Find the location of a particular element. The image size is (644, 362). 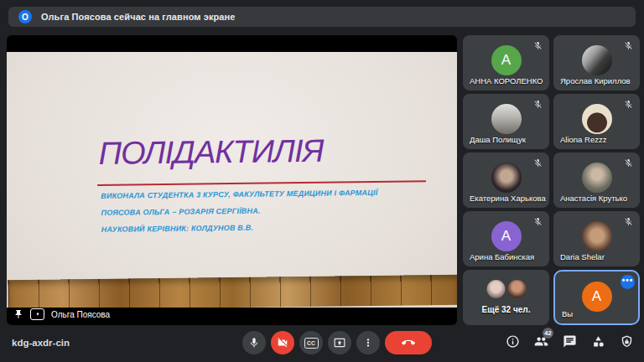

participant-tile: А АННА КОРОЛЕНКО is located at coordinates (506, 63).